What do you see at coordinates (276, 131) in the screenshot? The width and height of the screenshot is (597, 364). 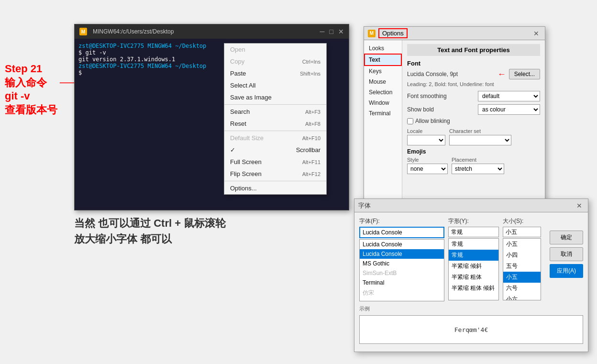 I see `ctx-divider2` at bounding box center [276, 131].